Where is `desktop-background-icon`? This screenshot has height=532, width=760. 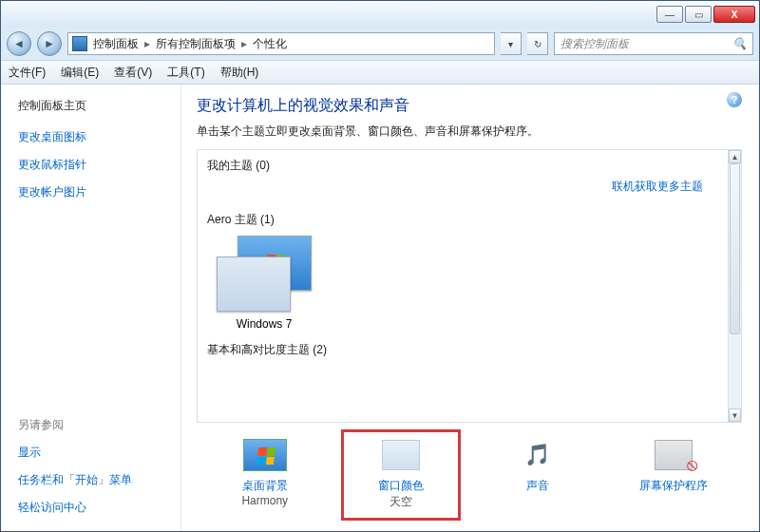
desktop-background-icon is located at coordinates (265, 455).